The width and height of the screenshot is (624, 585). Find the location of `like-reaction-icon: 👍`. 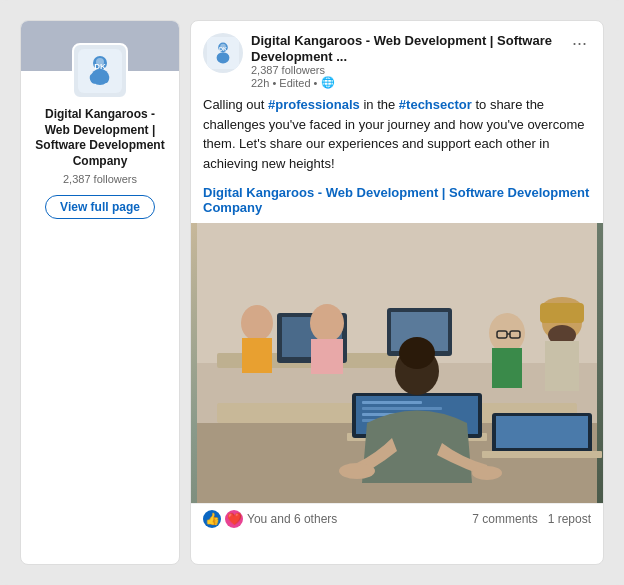

like-reaction-icon: 👍 is located at coordinates (212, 519).